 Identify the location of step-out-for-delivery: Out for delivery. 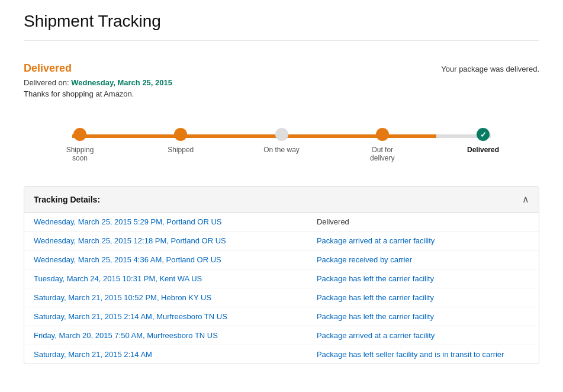
(382, 145).